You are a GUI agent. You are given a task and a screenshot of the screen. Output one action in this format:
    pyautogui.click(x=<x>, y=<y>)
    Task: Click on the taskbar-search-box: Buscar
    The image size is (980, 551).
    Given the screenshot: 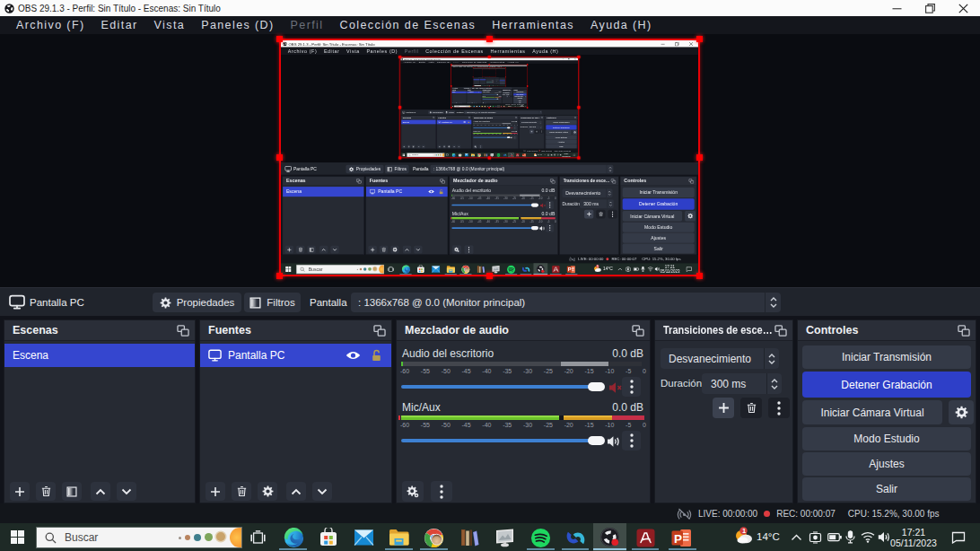 What is the action you would take?
    pyautogui.click(x=139, y=538)
    